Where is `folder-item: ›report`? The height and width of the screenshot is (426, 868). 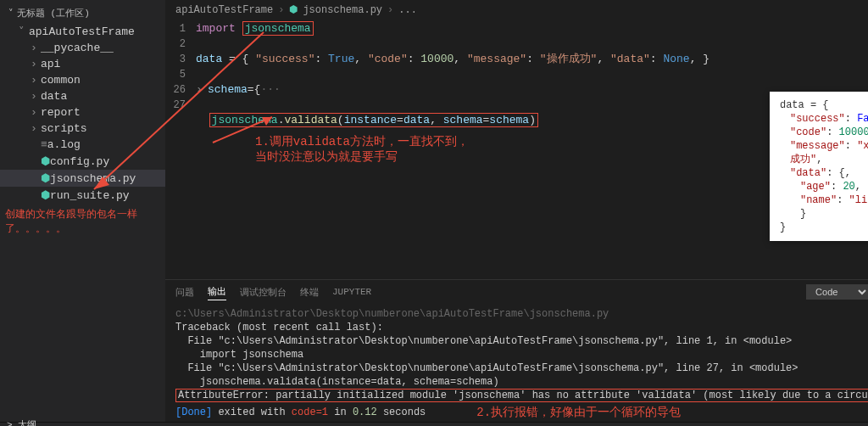
folder-item: ›report is located at coordinates (83, 112).